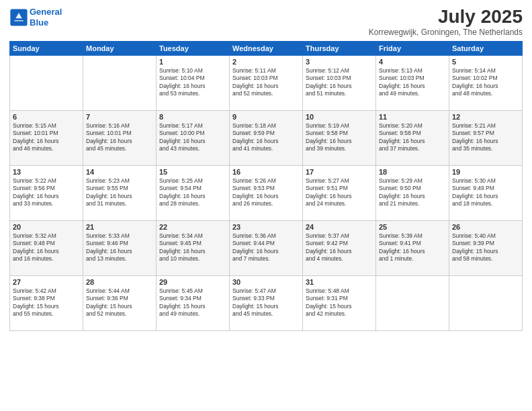  Describe the element at coordinates (412, 117) in the screenshot. I see `day-number: 11` at that location.